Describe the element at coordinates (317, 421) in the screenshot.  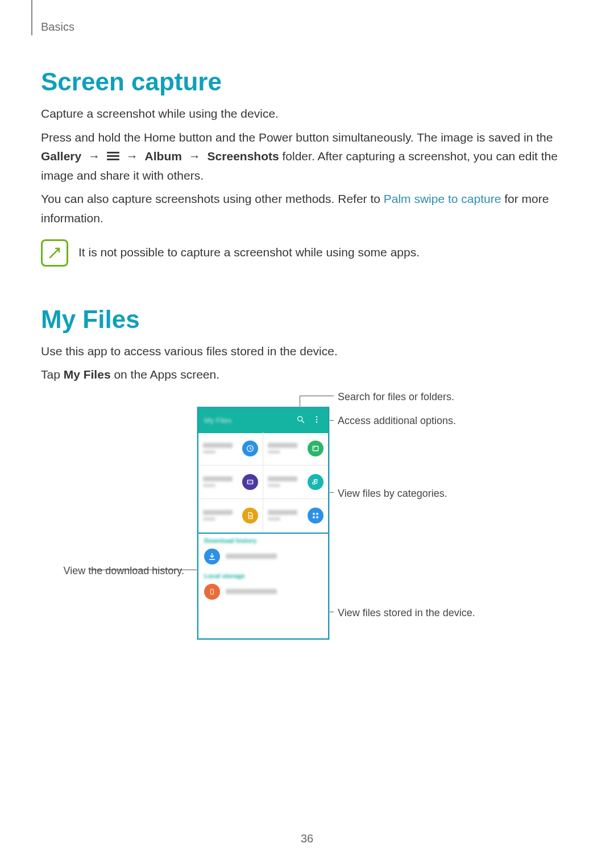
I see `more-icon` at that location.